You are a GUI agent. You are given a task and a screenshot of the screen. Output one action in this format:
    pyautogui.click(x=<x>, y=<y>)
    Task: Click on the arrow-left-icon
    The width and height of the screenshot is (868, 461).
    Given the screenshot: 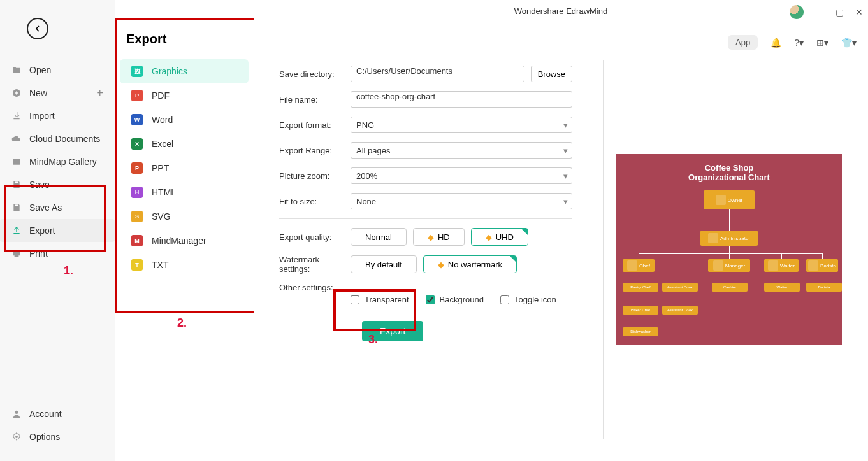 What is the action you would take?
    pyautogui.click(x=38, y=29)
    